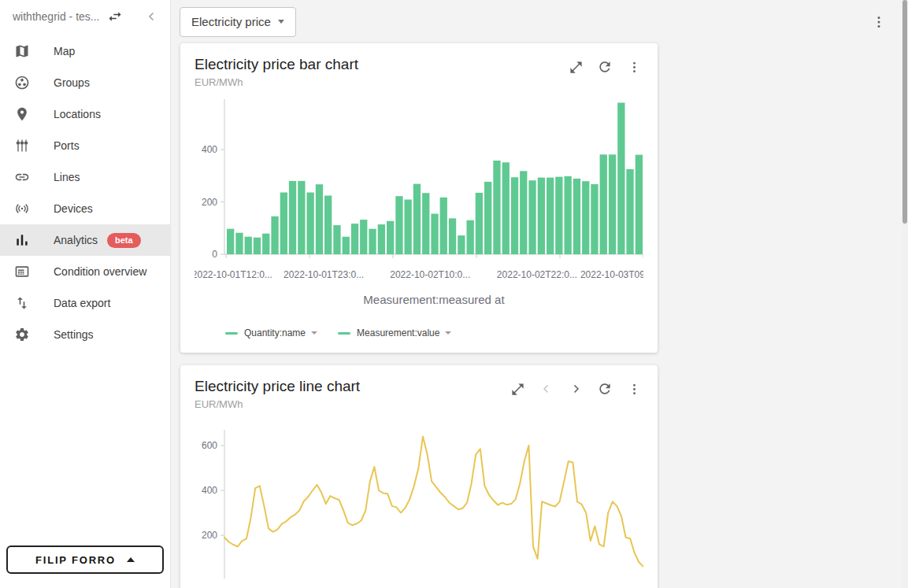 Image resolution: width=908 pixels, height=588 pixels. I want to click on link-icon, so click(22, 177).